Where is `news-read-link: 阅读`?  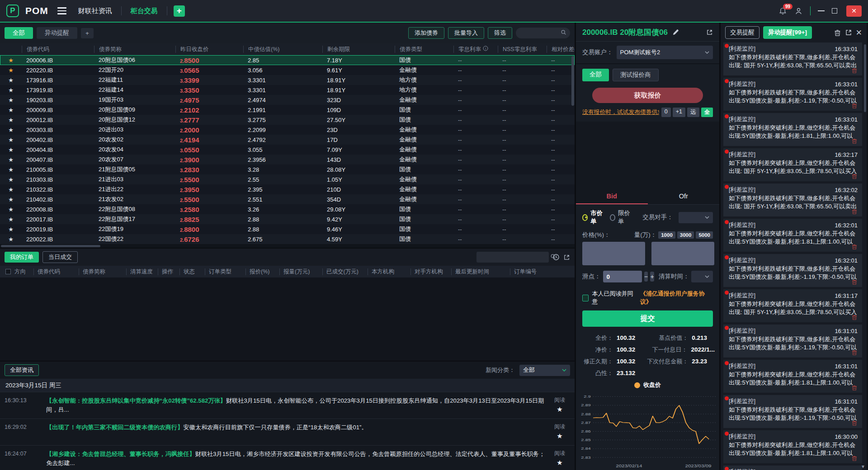
news-read-link: 阅读 is located at coordinates (560, 400).